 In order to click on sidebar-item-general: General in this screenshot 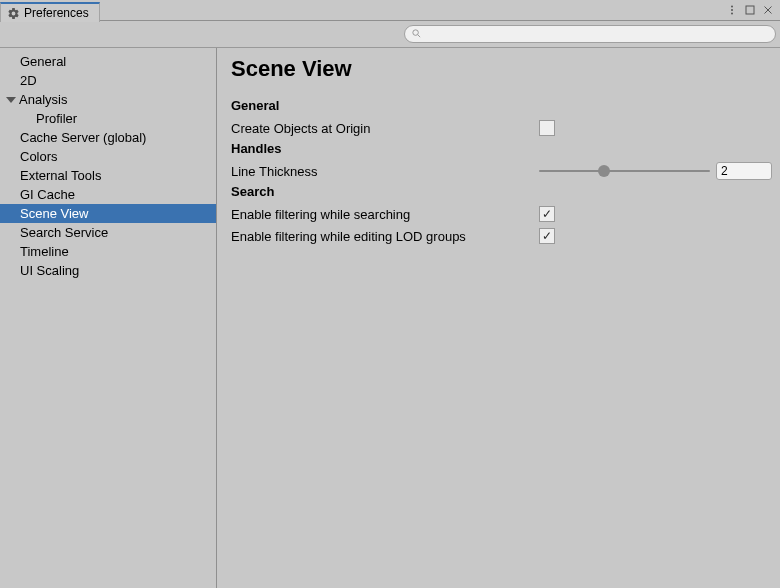, I will do `click(108, 62)`.